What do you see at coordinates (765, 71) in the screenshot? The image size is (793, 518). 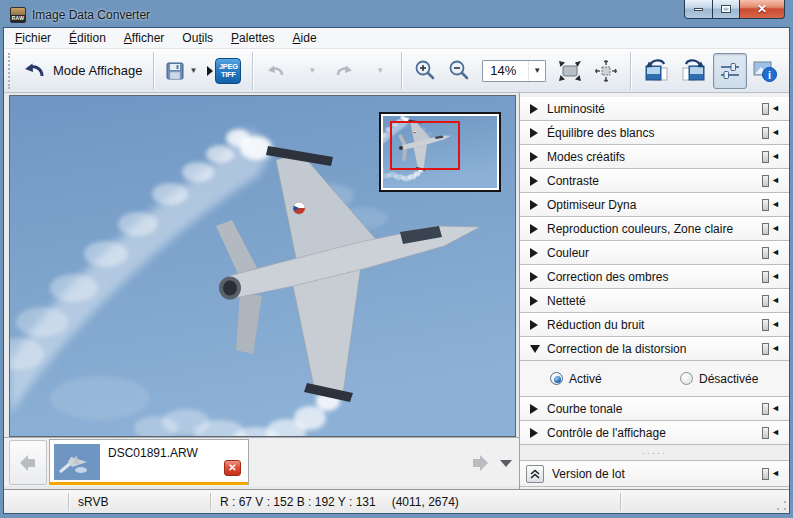 I see `image-info-button: i` at bounding box center [765, 71].